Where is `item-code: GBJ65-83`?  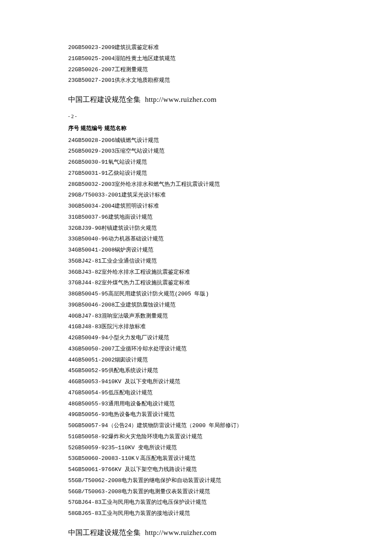 item-code: GBJ65-83 is located at coordinates (88, 514).